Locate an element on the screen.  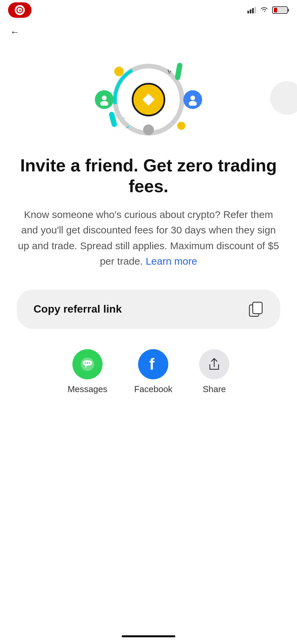
plus-decoration-br: + is located at coordinates (173, 121).